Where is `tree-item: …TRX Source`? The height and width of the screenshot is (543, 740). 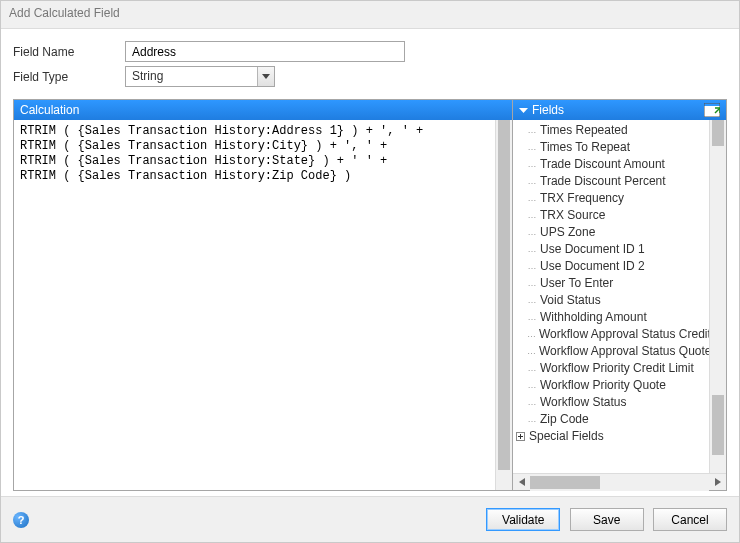 tree-item: …TRX Source is located at coordinates (611, 216).